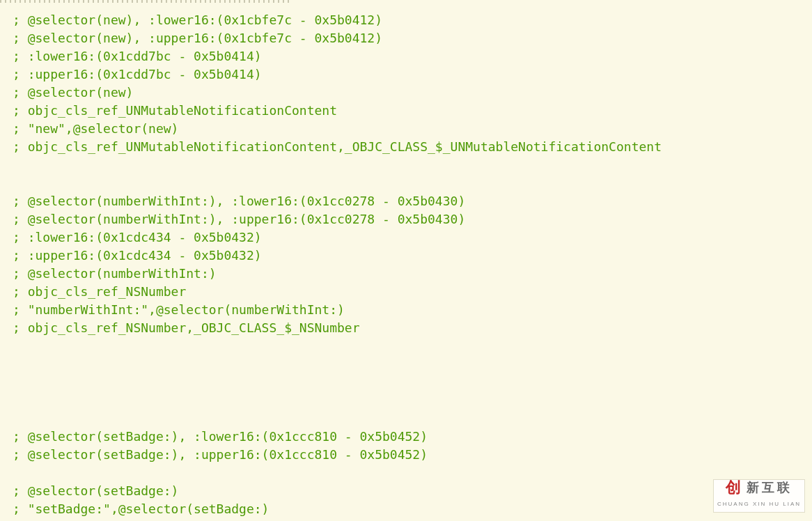 This screenshot has height=521, width=812. Describe the element at coordinates (406, 75) in the screenshot. I see `code-line: ; :upper16:(0x1cdd7bc - 0x5b0414)` at that location.